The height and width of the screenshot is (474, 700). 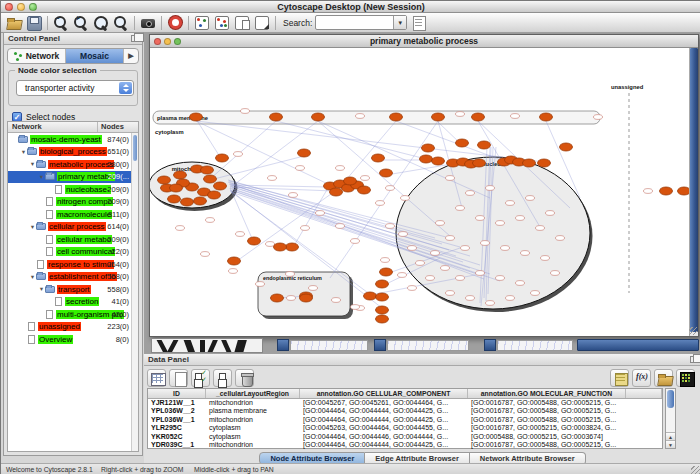 What do you see at coordinates (82, 302) in the screenshot?
I see `tree-row-label: secretion` at bounding box center [82, 302].